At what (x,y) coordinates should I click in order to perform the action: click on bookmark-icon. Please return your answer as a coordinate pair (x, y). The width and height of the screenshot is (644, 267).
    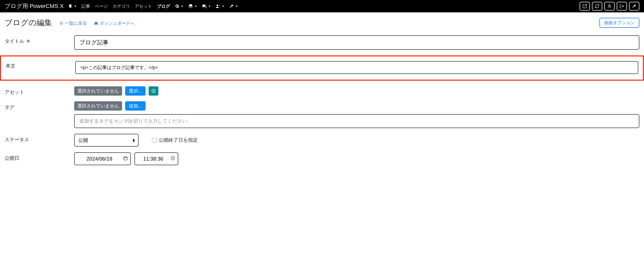
    Looking at the image, I should click on (70, 6).